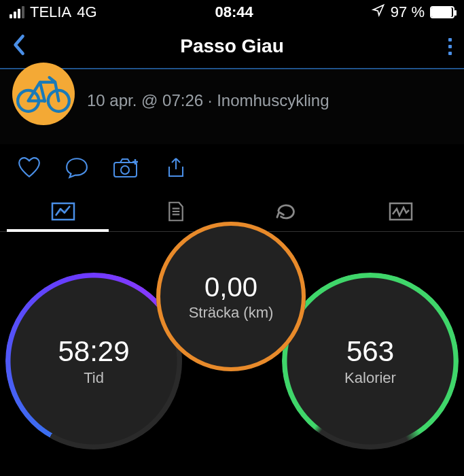 This screenshot has width=464, height=476. I want to click on gauge-distance: 0,00 Sträcka (km), so click(231, 296).